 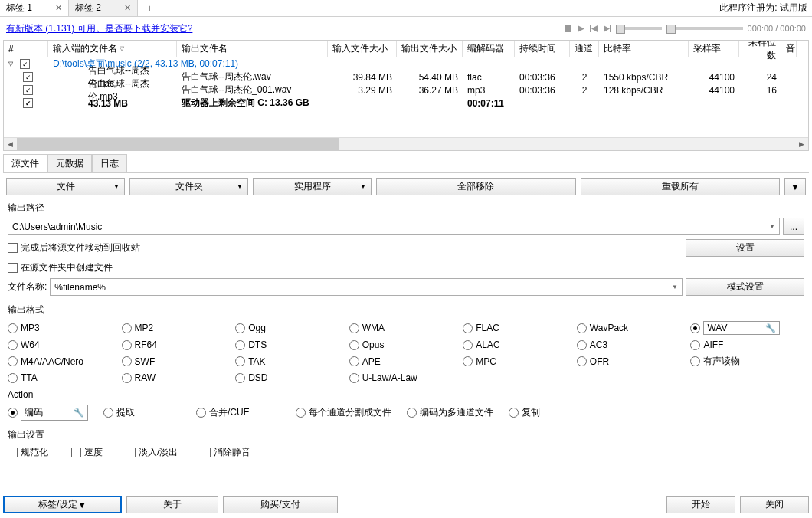 I want to click on format-option-swf: SWF, so click(x=179, y=362).